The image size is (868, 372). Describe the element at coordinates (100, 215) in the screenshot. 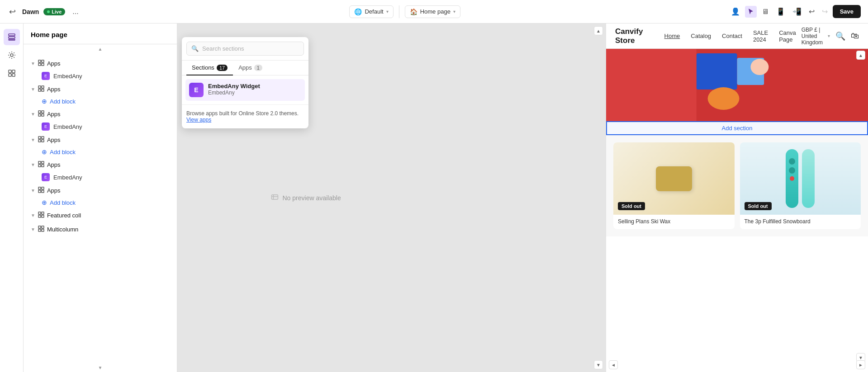

I see `section-group-featured-header: ▼ Featured coll` at that location.